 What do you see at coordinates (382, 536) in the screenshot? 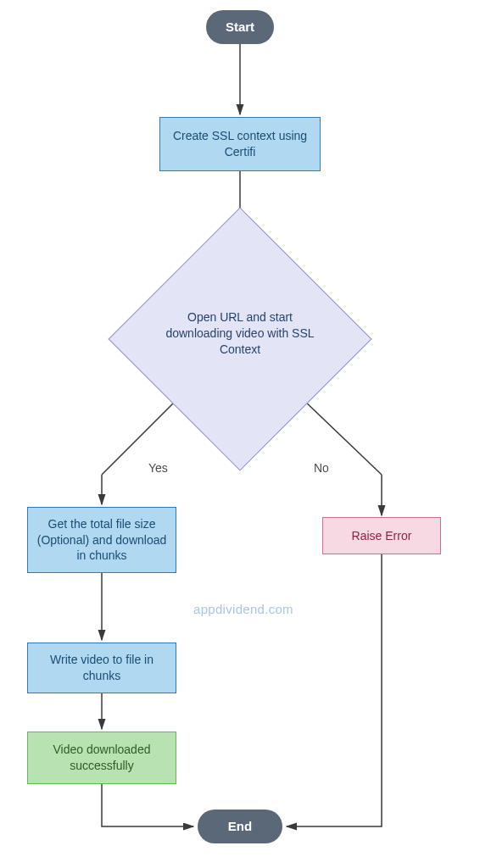
I see `process-raise-error-label: Raise Error` at bounding box center [382, 536].